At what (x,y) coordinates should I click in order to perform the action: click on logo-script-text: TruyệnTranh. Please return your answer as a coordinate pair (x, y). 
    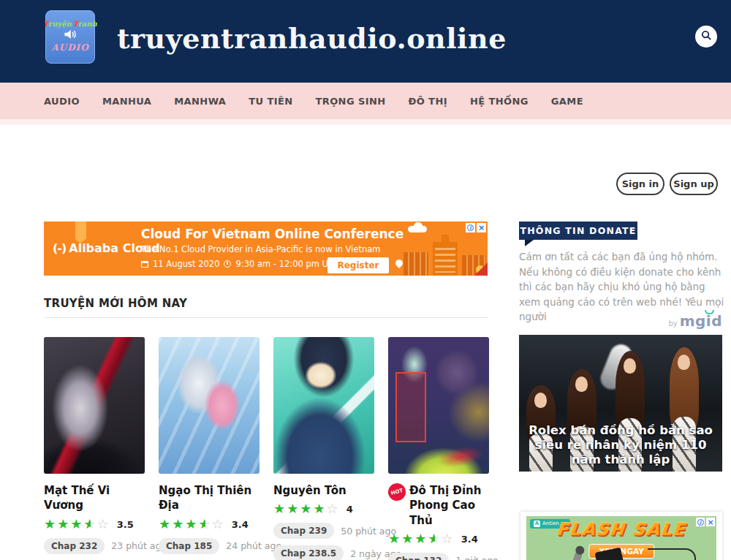
    Looking at the image, I should click on (70, 24).